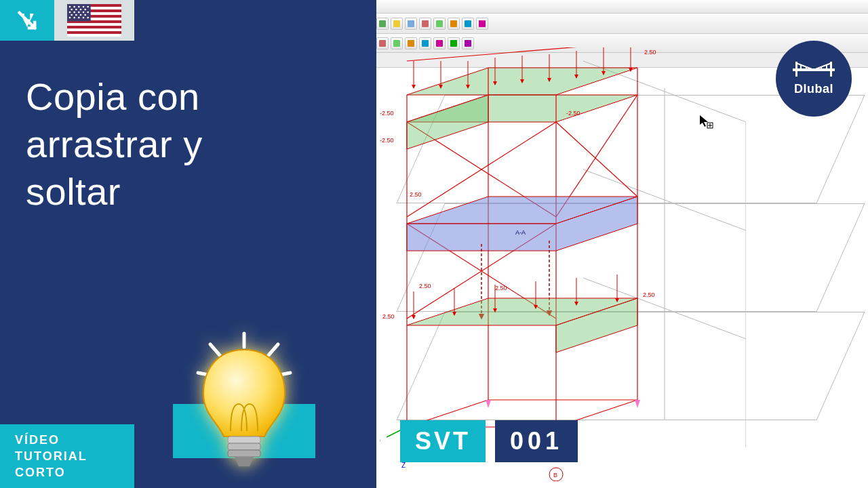  I want to click on video-tutorial-badge: VÍDEO TUTORIAL CORTO, so click(67, 456).